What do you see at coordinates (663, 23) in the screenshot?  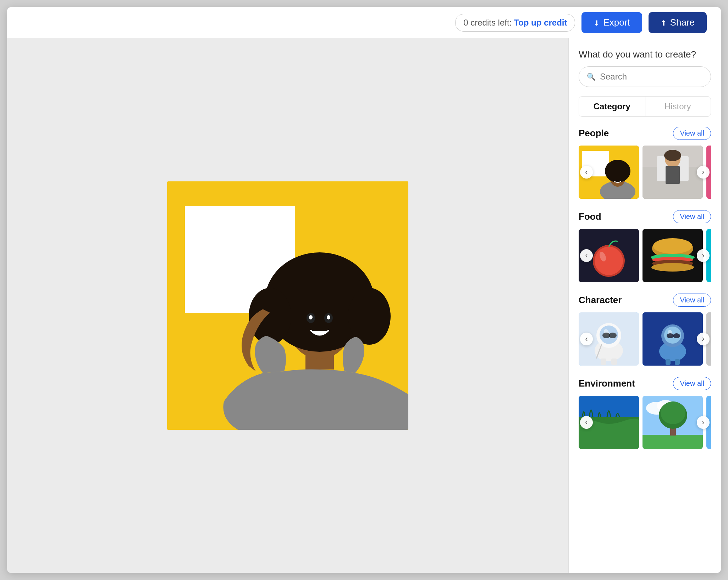 I see `share-icon` at bounding box center [663, 23].